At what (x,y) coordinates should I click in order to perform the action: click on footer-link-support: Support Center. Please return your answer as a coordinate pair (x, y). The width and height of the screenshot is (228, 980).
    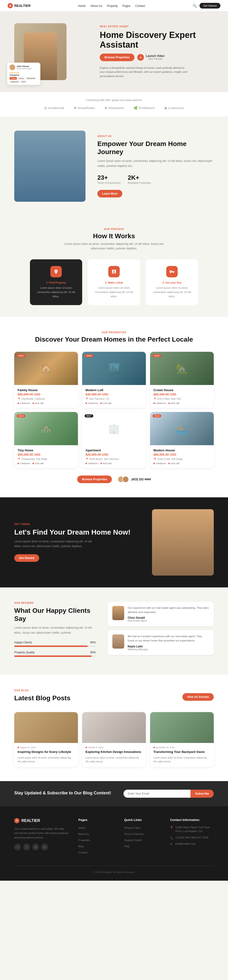
    Looking at the image, I should click on (133, 840).